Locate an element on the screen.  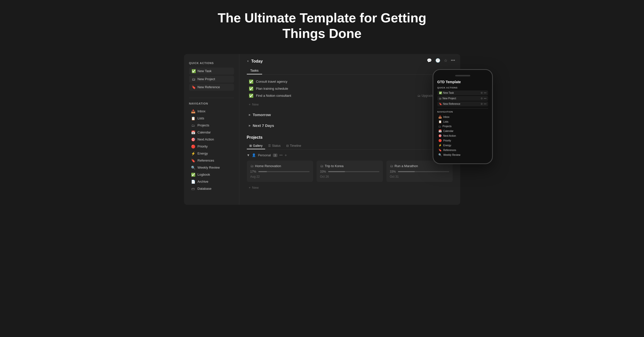
reference-icon: 🔖 is located at coordinates (194, 87).